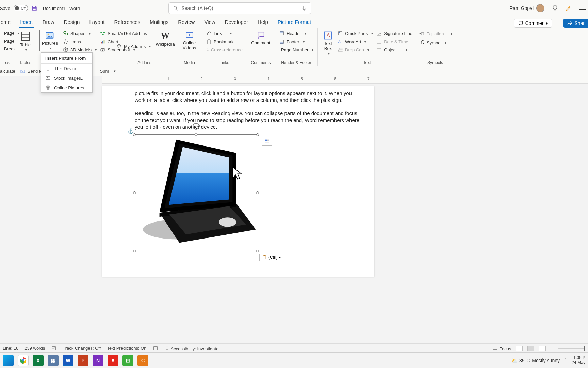  Describe the element at coordinates (566, 361) in the screenshot. I see `tray-chevron-icon: ˄` at that location.